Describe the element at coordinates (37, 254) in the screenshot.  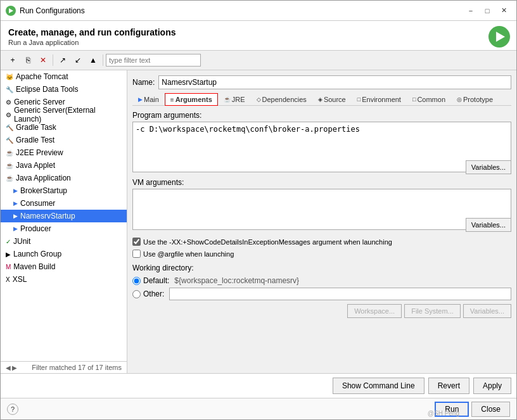
I see `tree-item-label: Launch Group` at that location.